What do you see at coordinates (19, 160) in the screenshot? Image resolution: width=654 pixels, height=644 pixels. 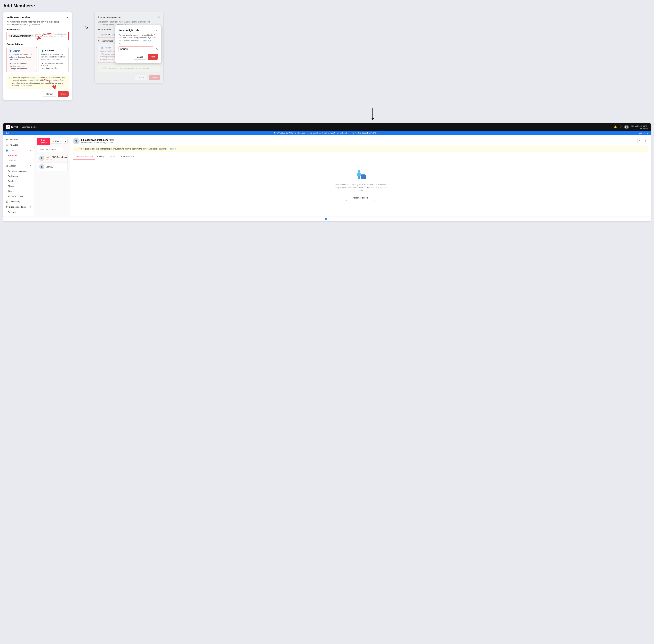 I see `sidebar-item-partners: Partners` at bounding box center [19, 160].